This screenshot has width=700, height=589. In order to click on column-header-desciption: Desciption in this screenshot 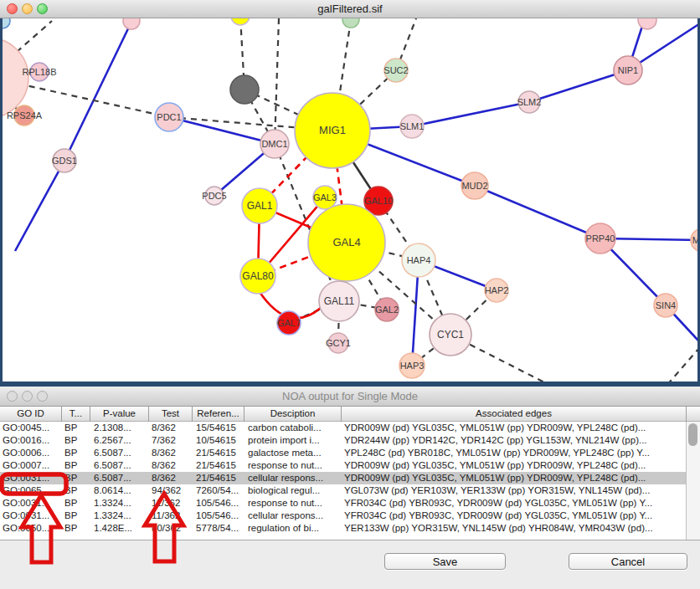, I will do `click(293, 414)`.